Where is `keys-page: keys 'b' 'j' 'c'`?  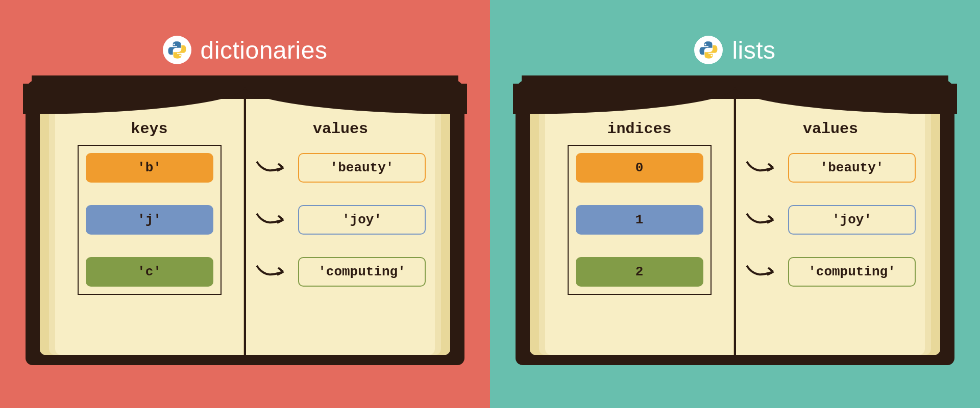 keys-page: keys 'b' 'j' 'c' is located at coordinates (142, 222).